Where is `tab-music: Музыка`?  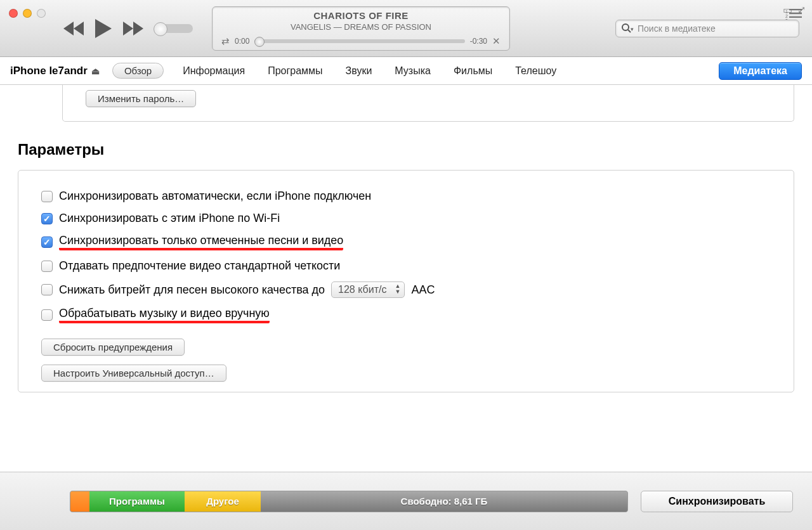 tab-music: Музыка is located at coordinates (412, 71).